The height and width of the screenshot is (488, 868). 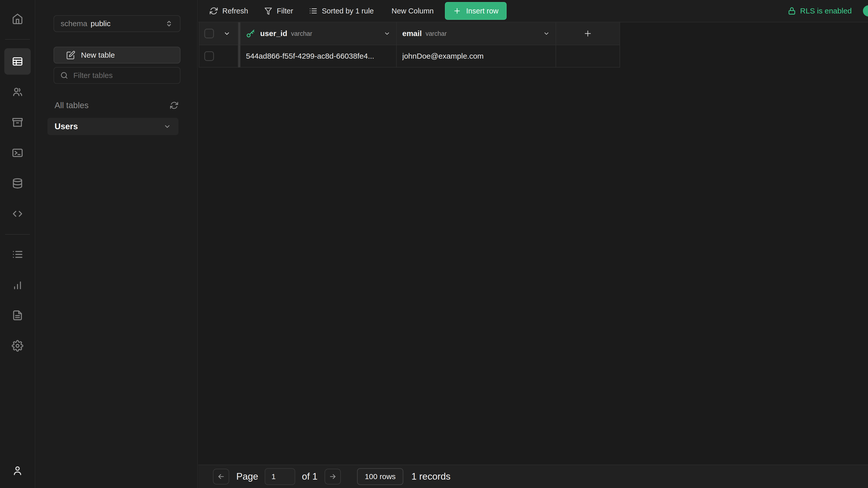 I want to click on header-select-cell, so click(x=218, y=34).